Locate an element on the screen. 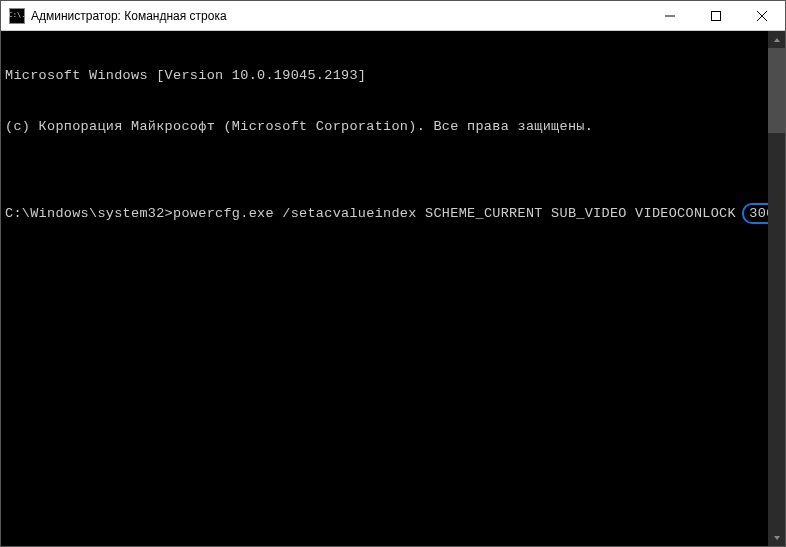  titlebar: C:\. Администратор: Командная строка is located at coordinates (393, 16).